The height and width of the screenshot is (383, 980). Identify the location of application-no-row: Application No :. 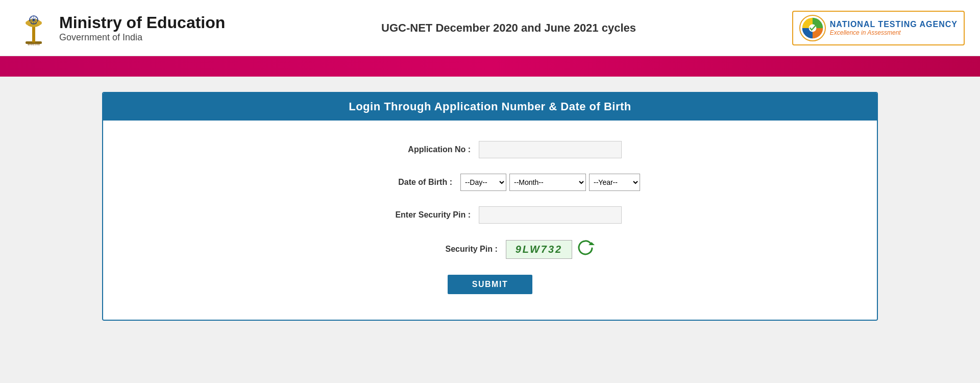
(490, 150).